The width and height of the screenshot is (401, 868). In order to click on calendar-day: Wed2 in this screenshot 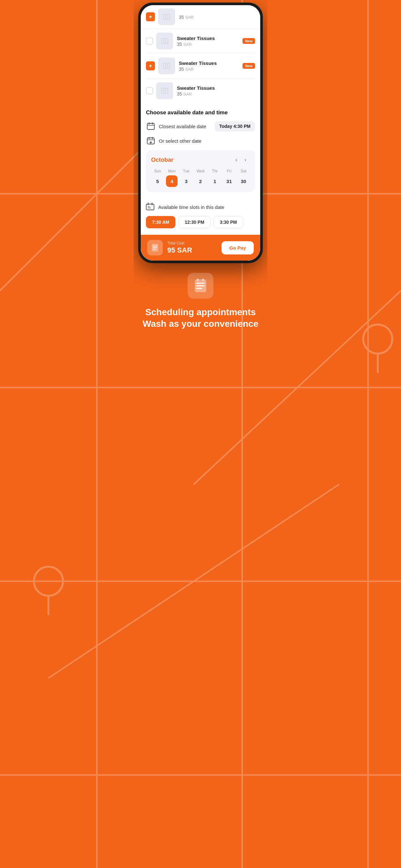, I will do `click(201, 178)`.